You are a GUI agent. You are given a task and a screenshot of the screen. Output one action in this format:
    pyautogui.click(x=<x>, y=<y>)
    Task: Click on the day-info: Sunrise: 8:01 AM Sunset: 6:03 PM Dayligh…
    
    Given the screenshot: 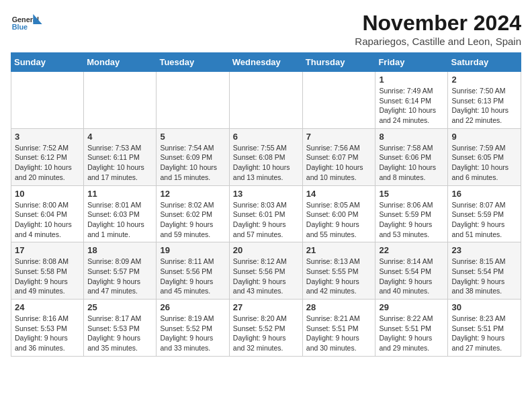 What is the action you would take?
    pyautogui.click(x=120, y=220)
    